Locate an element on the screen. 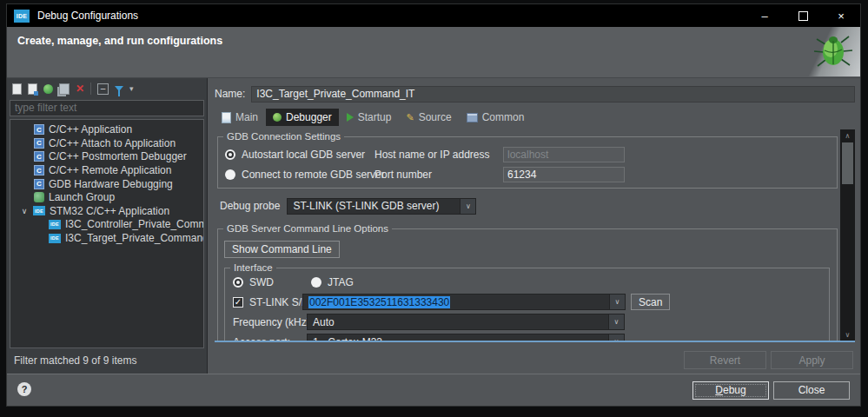 The height and width of the screenshot is (417, 868). source-tab-icon: ✎ is located at coordinates (410, 118).